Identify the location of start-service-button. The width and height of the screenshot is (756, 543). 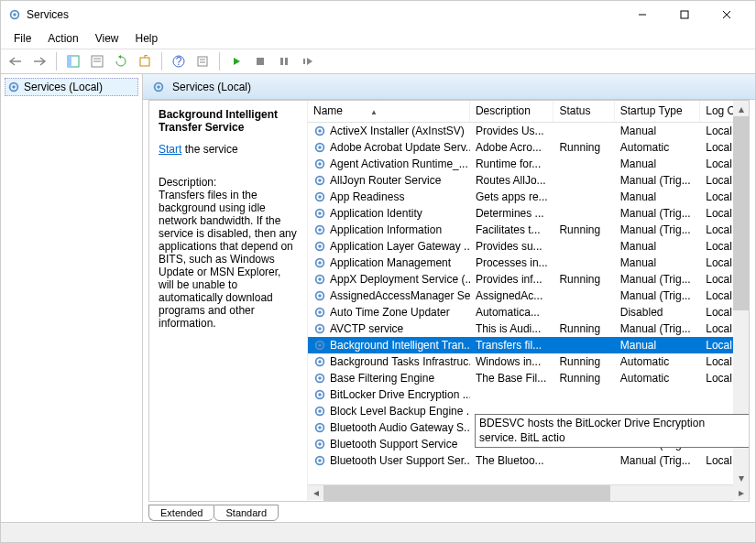
(236, 61).